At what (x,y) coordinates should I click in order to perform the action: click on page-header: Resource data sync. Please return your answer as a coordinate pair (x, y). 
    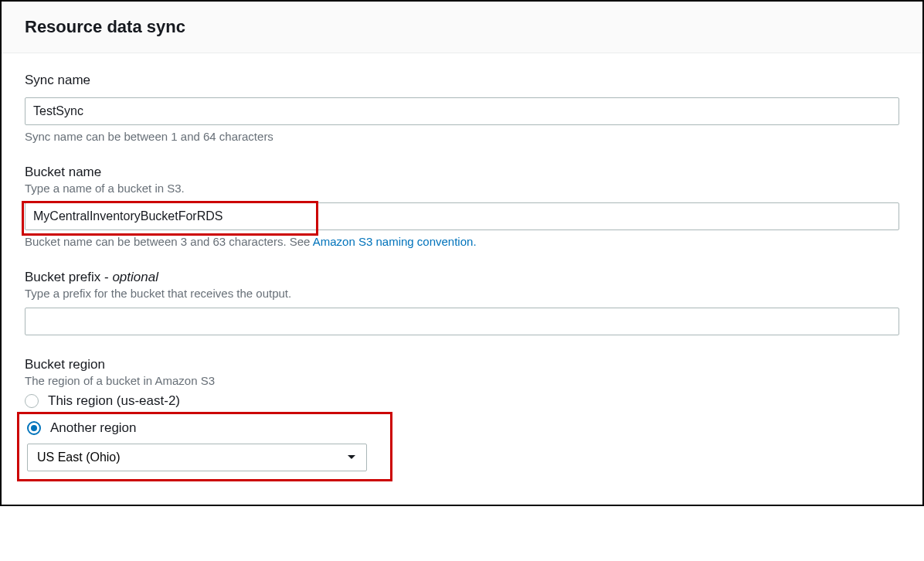
    Looking at the image, I should click on (462, 28).